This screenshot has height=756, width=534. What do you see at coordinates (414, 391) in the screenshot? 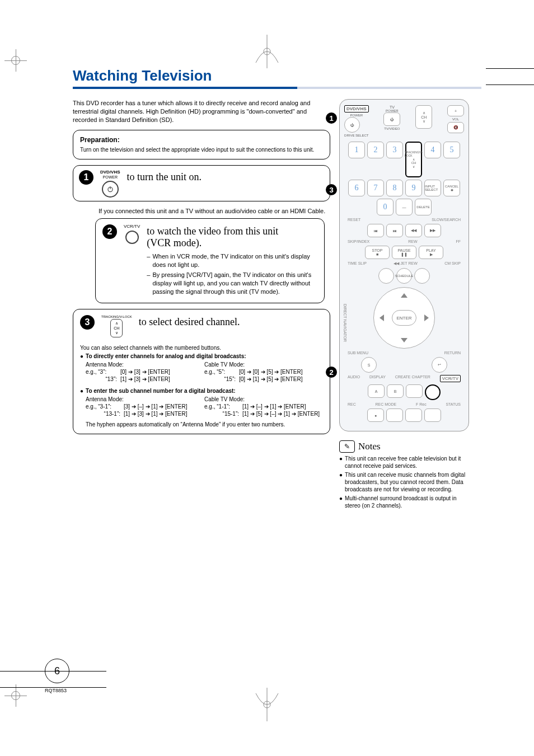
I see `remote-create-chapter-icon` at bounding box center [414, 391].